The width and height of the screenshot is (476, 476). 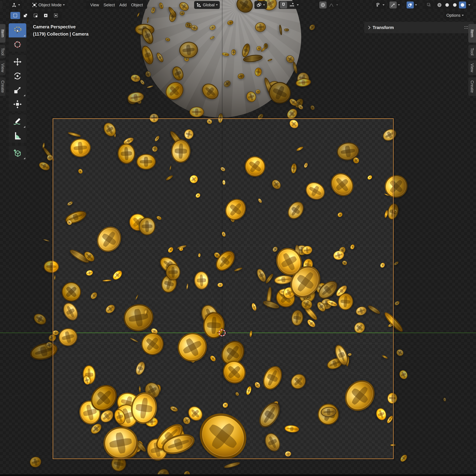 What do you see at coordinates (17, 153) in the screenshot?
I see `add-cube-tool` at bounding box center [17, 153].